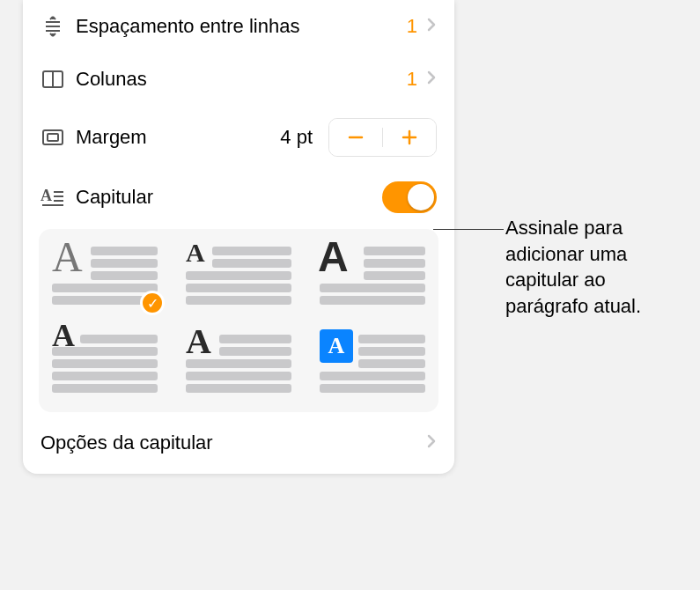 The width and height of the screenshot is (700, 590). Describe the element at coordinates (356, 137) in the screenshot. I see `margin-decrease-button` at that location.